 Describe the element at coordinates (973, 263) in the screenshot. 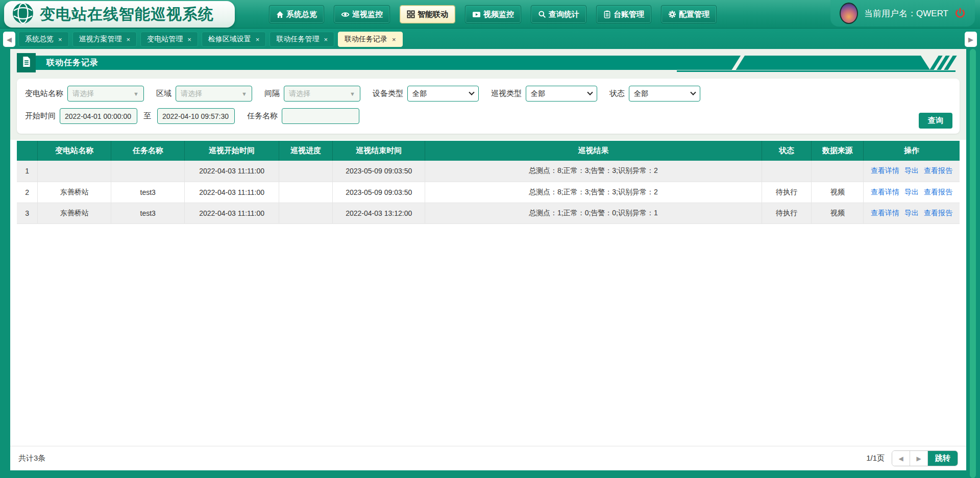

I see `scrollbar` at that location.